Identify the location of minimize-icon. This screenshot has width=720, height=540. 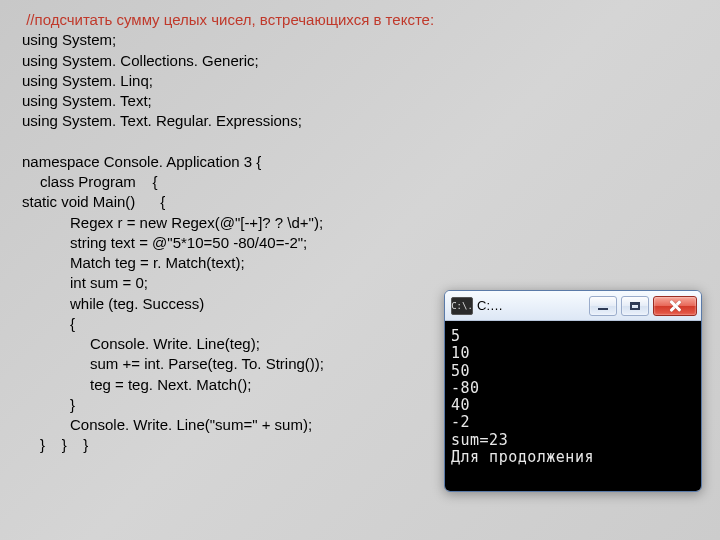
(603, 309).